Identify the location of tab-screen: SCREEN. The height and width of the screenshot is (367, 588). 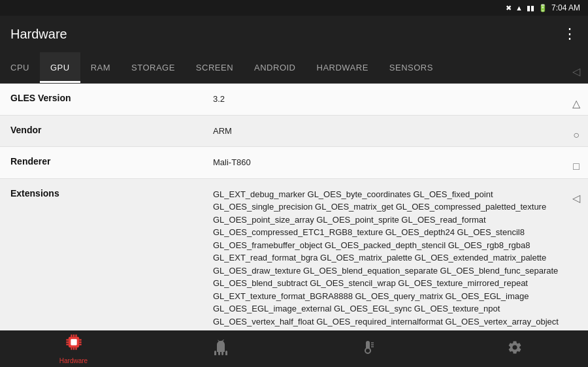
(214, 68).